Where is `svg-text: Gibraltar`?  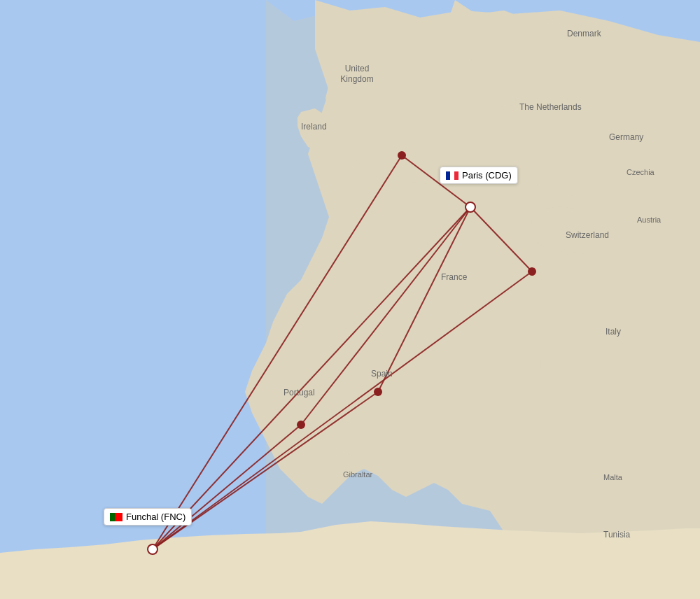 svg-text: Gibraltar is located at coordinates (358, 474).